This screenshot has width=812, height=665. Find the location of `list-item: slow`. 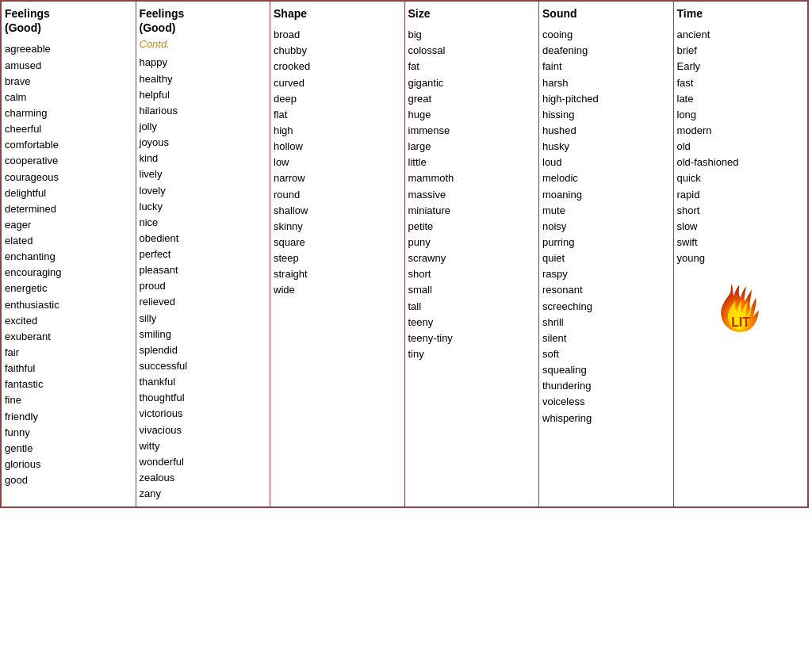

list-item: slow is located at coordinates (741, 227).